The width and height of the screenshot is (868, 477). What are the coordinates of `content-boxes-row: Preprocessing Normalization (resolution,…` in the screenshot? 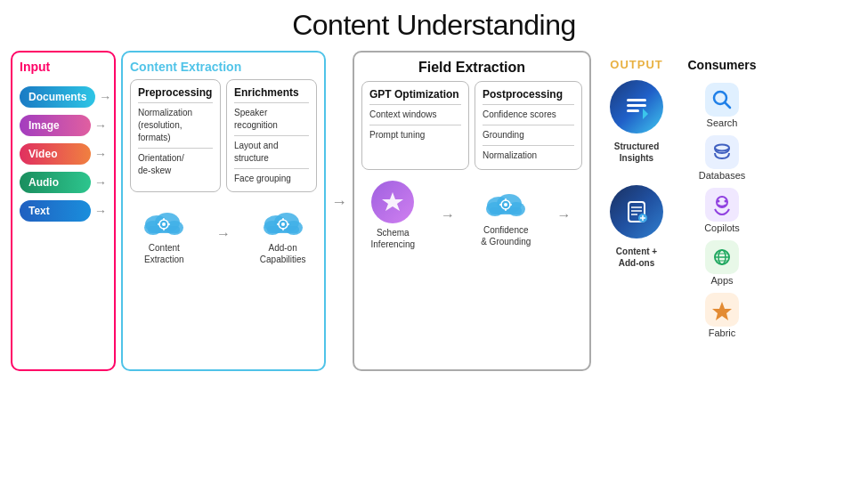 It's located at (223, 135).